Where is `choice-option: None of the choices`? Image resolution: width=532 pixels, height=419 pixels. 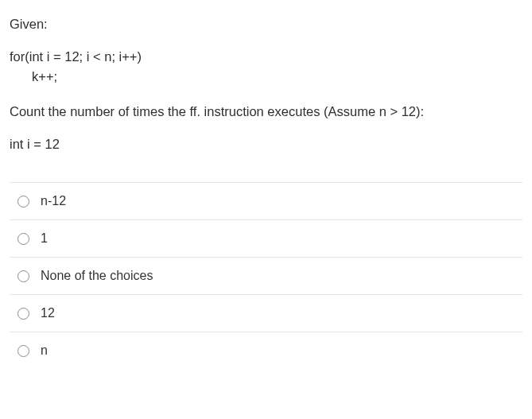 choice-option: None of the choices is located at coordinates (266, 277).